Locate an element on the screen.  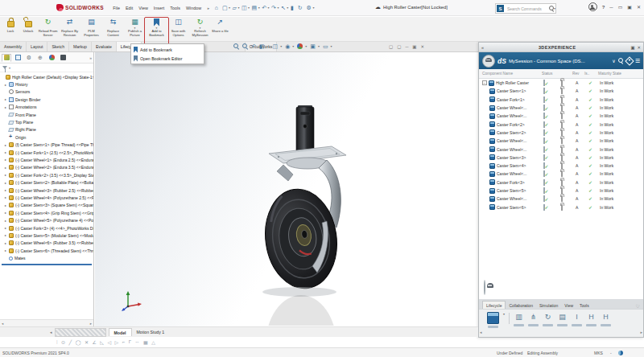
insert-component-button is located at coordinates (493, 320).